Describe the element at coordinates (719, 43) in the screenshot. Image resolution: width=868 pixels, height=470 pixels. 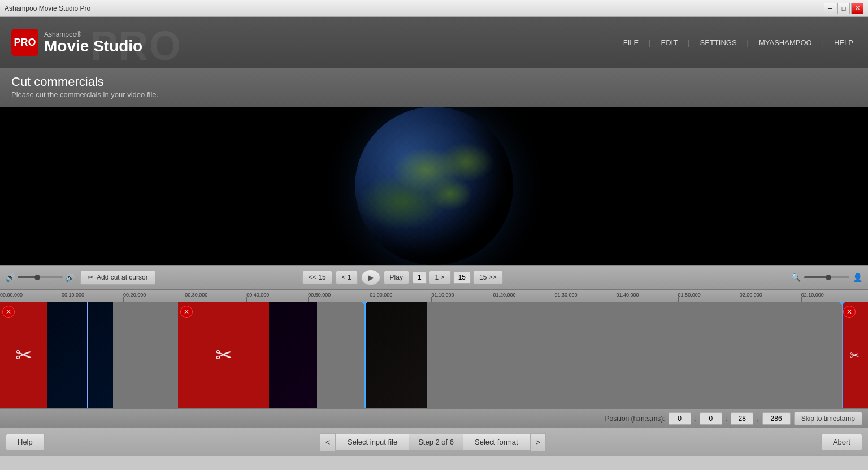
I see `nav-settings: SETTINGS` at that location.